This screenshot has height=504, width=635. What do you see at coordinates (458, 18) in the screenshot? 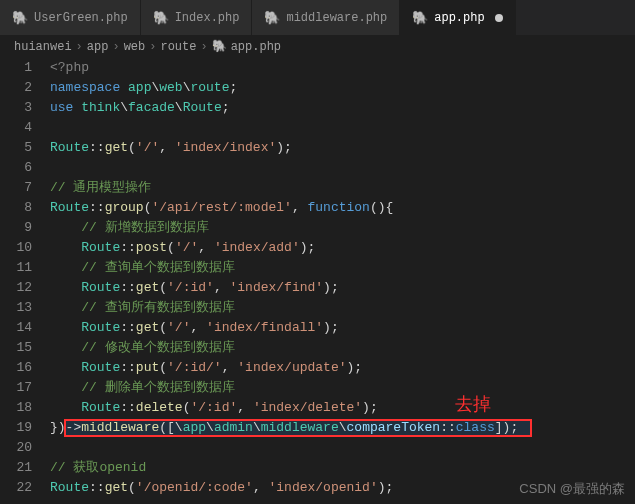
I see `tab-app: 🐘 app.php` at bounding box center [458, 18].